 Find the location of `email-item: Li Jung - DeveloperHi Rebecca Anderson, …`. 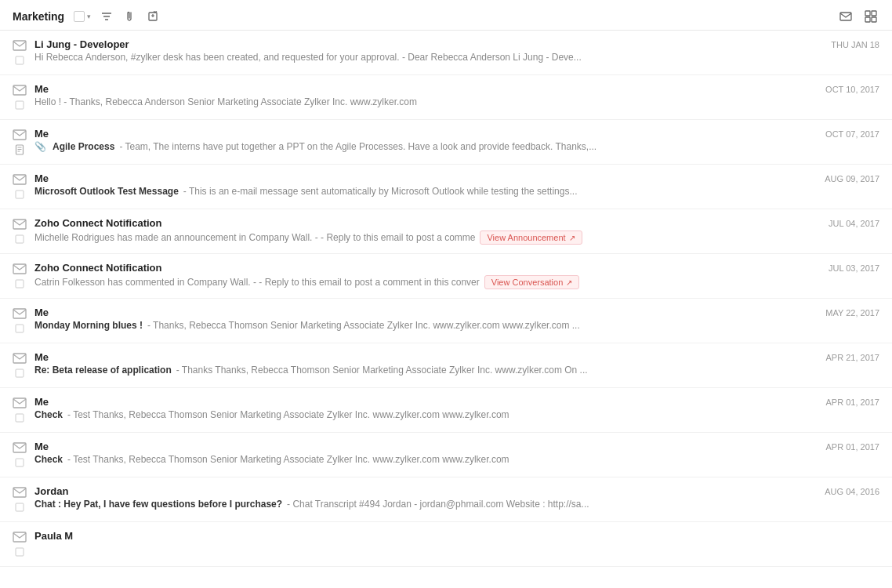

email-item: Li Jung - DeveloperHi Rebecca Anderson, … is located at coordinates (446, 53).